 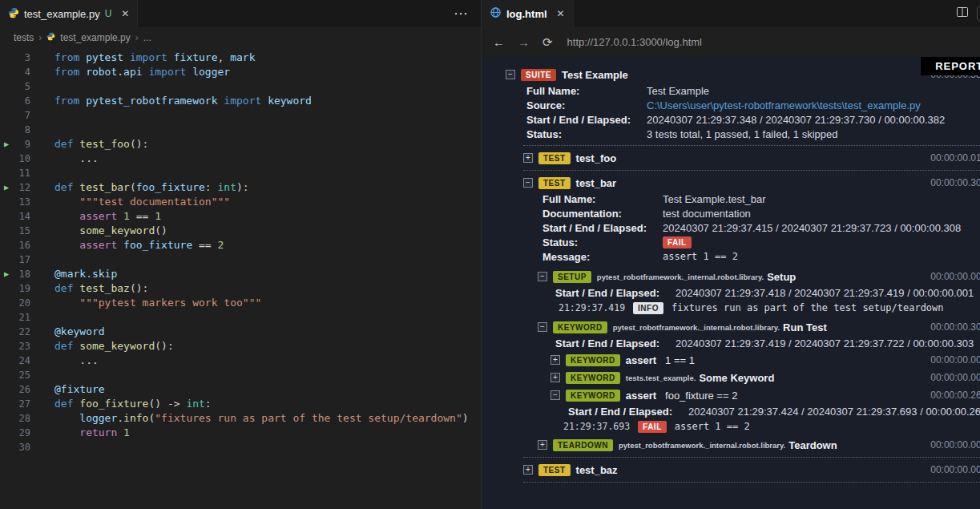 I want to click on code-line: ▶18@mark.skip, so click(x=240, y=274).